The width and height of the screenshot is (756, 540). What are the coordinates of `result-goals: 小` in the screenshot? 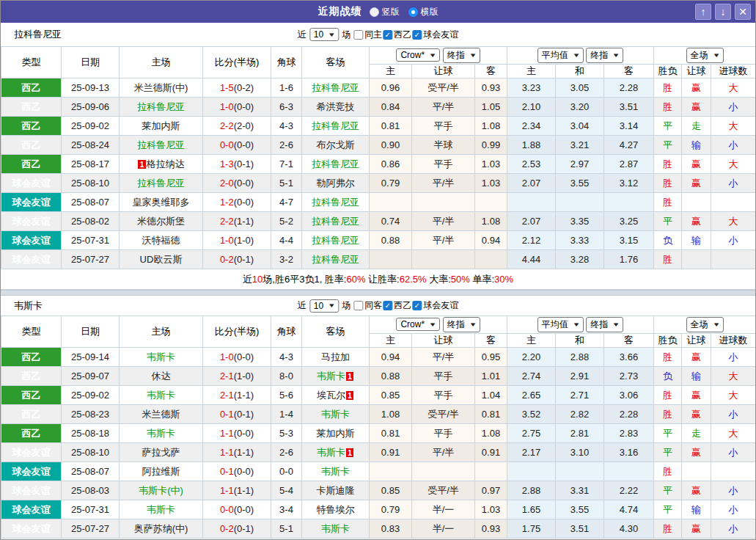 It's located at (733, 107).